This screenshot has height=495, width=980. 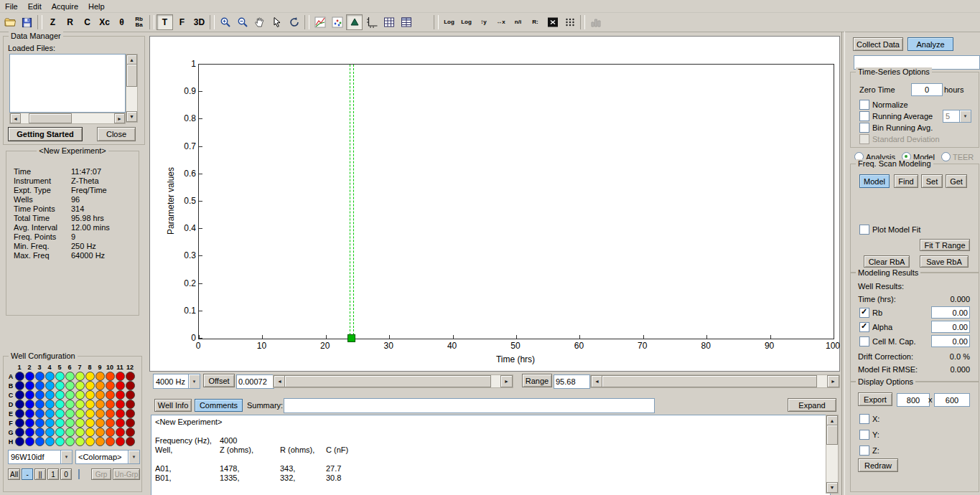 What do you see at coordinates (812, 405) in the screenshot?
I see `expand-button: Expand` at bounding box center [812, 405].